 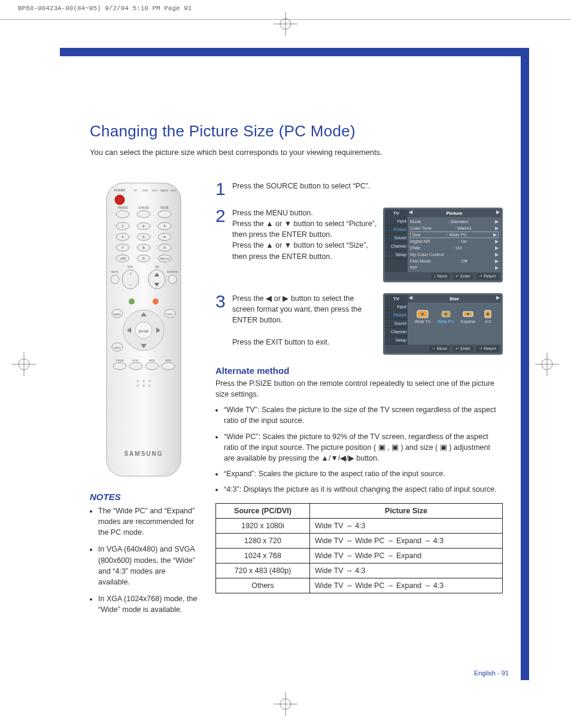 I want to click on table-header: Source (PC/DVI), so click(x=263, y=511).